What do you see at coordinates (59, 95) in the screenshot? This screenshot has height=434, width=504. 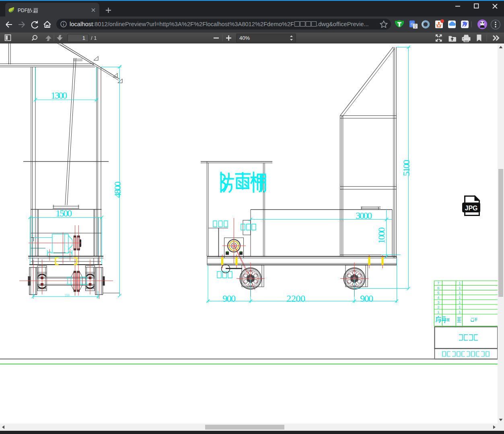 I see `svg-text: 1300` at bounding box center [59, 95].